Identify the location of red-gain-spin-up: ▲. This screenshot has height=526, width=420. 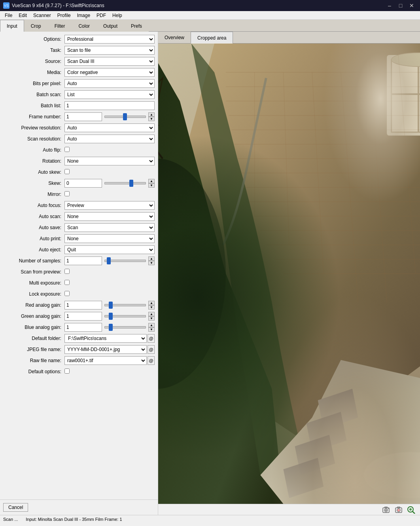
(151, 303).